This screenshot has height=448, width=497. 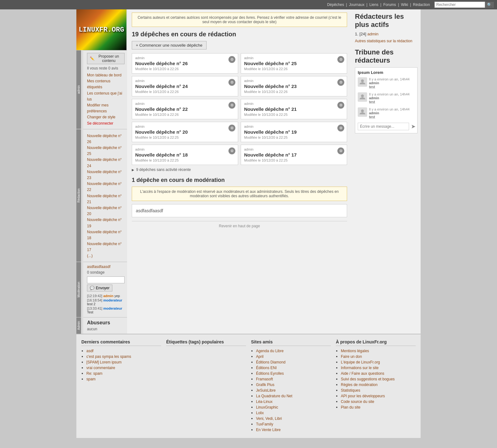 I want to click on pencil-icon: ✏️, so click(x=92, y=59).